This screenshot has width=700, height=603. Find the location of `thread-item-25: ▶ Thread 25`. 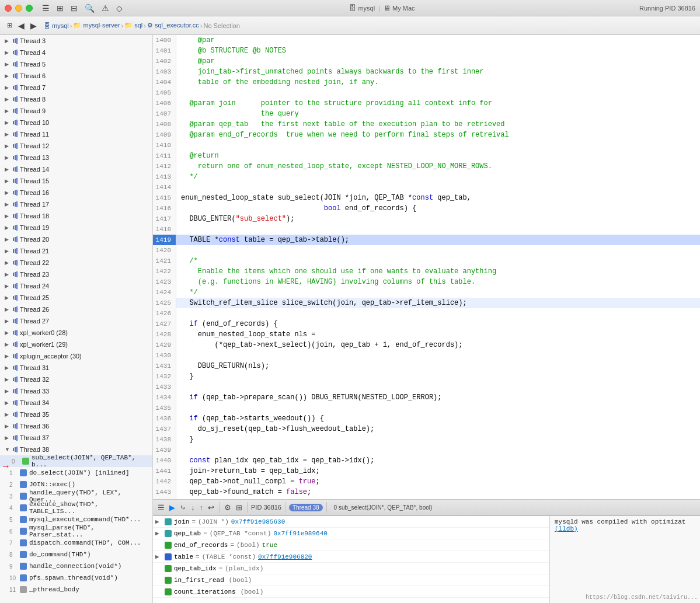

thread-item-25: ▶ Thread 25 is located at coordinates (76, 298).